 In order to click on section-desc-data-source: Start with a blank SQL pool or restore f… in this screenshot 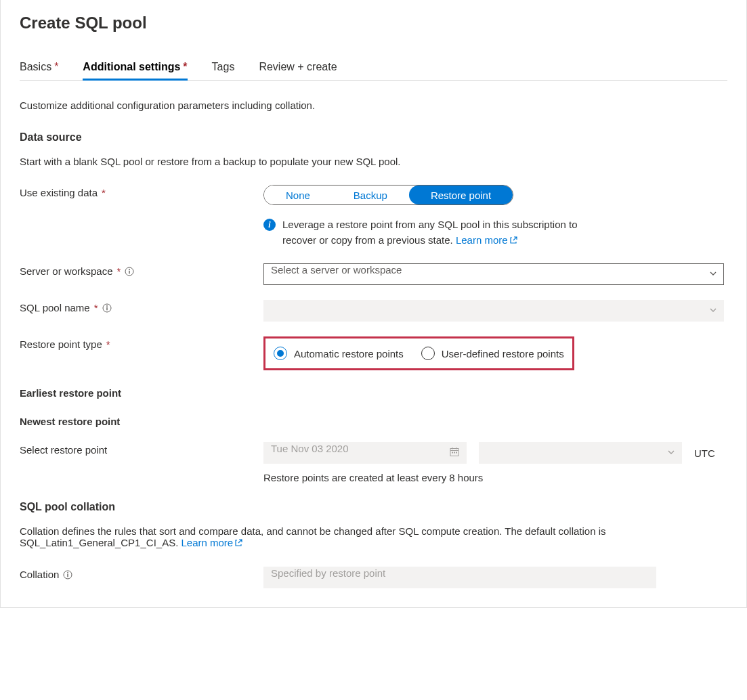, I will do `click(374, 161)`.